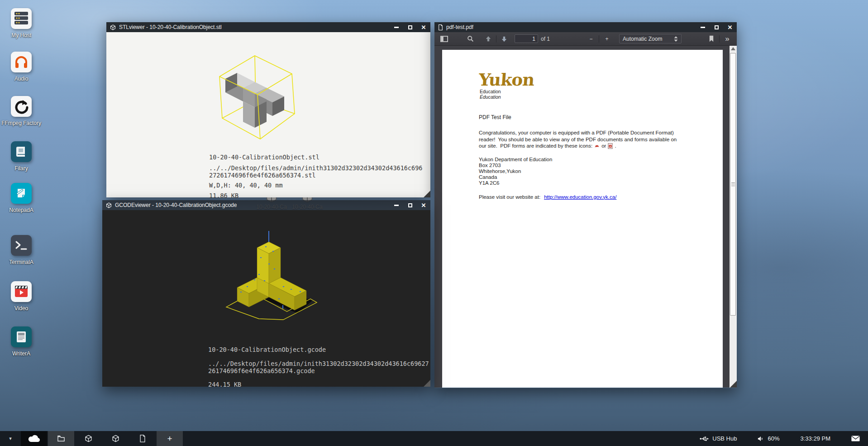 The width and height of the screenshot is (868, 446). What do you see at coordinates (592, 136) in the screenshot?
I see `pdf-document-text: Yukon Education Éducation PDF Test File …` at bounding box center [592, 136].